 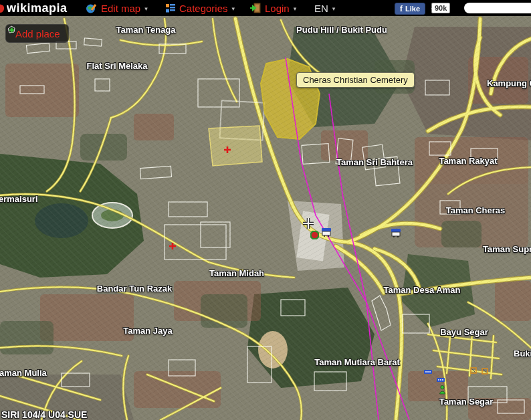 I want to click on facebook-like-label: Like, so click(x=413, y=9).